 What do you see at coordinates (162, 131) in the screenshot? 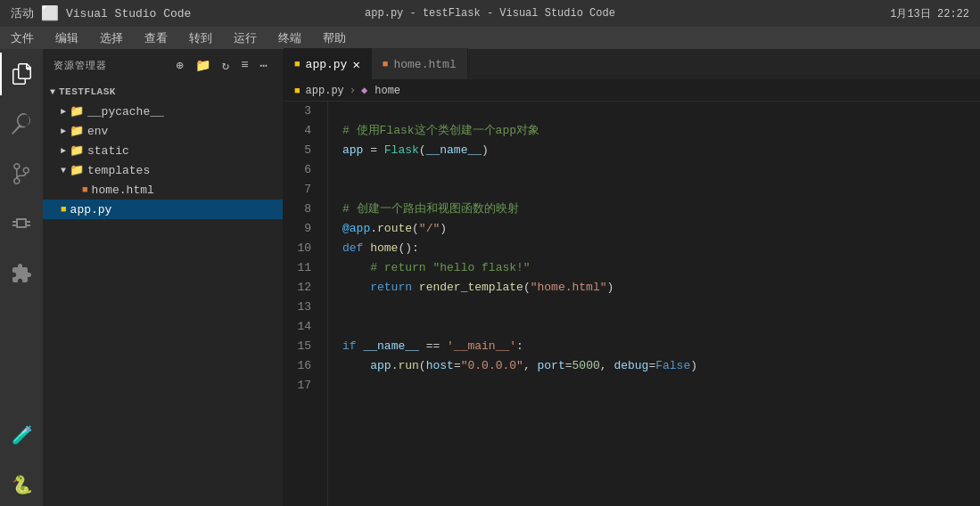
I see `tree-item-env: ► 📁 env` at bounding box center [162, 131].